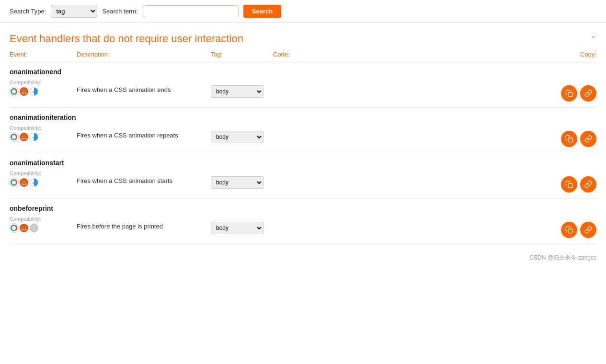 The image size is (606, 364). Describe the element at coordinates (303, 257) in the screenshot. I see `watermark: CSDN @归去来今-zangcc` at that location.